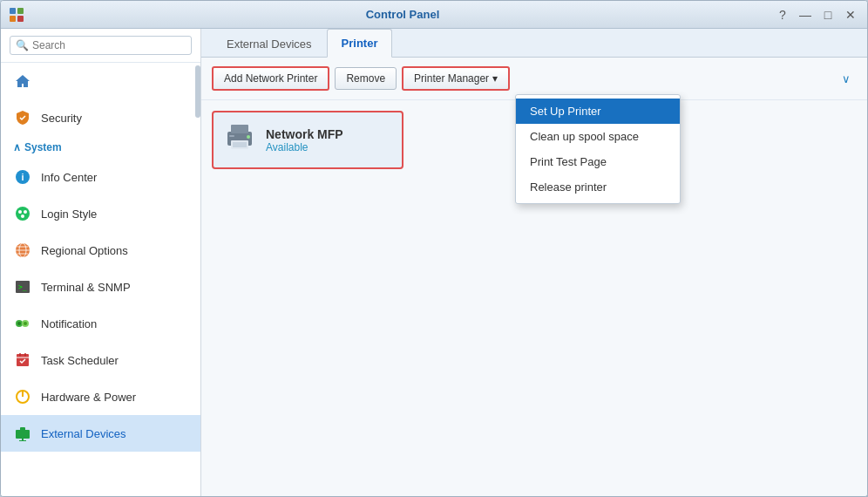 The height and width of the screenshot is (497, 868). I want to click on add-network-printer-button: Add Network Printer, so click(270, 78).